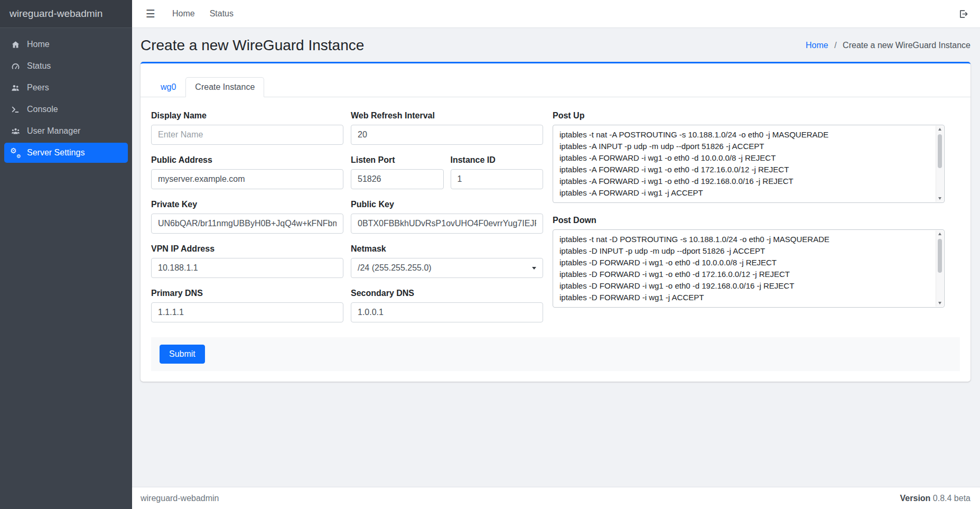 Image resolution: width=980 pixels, height=509 pixels. I want to click on sign-out-icon, so click(964, 14).